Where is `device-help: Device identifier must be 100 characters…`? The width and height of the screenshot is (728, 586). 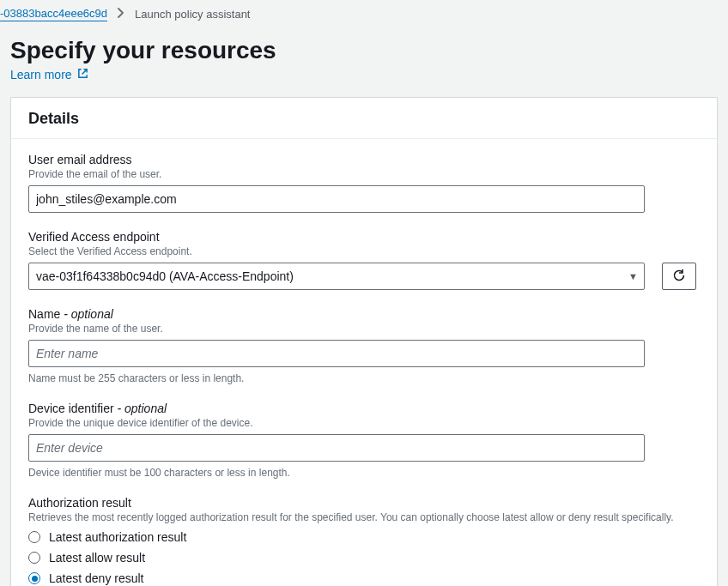 device-help: Device identifier must be 100 characters… is located at coordinates (364, 473).